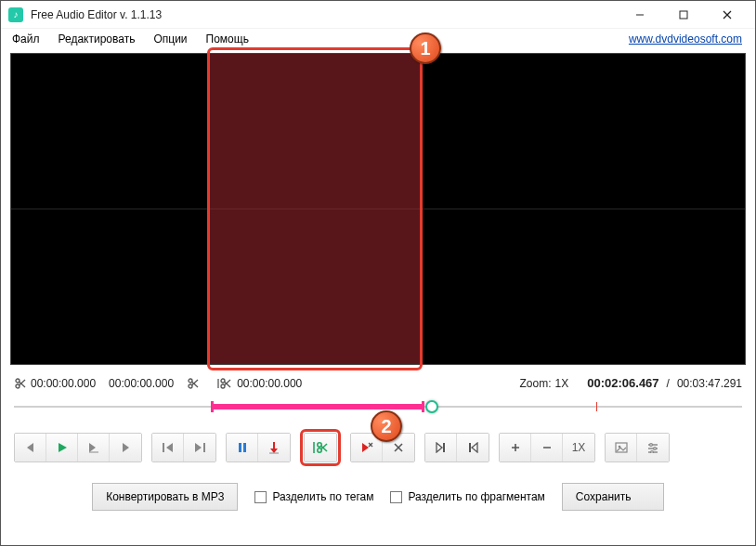 The width and height of the screenshot is (756, 546). Describe the element at coordinates (316, 407) in the screenshot. I see `timeline-selection` at that location.